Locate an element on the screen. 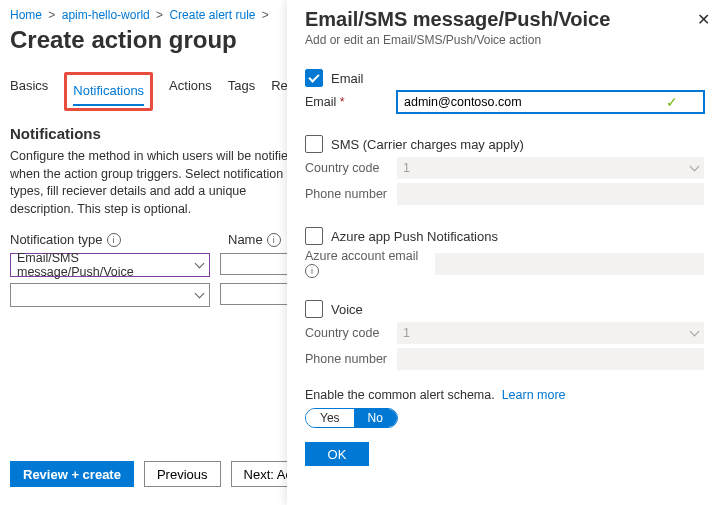 This screenshot has height=505, width=722. notification-type-dropdown: Email/SMS message/Push/Voice is located at coordinates (110, 265).